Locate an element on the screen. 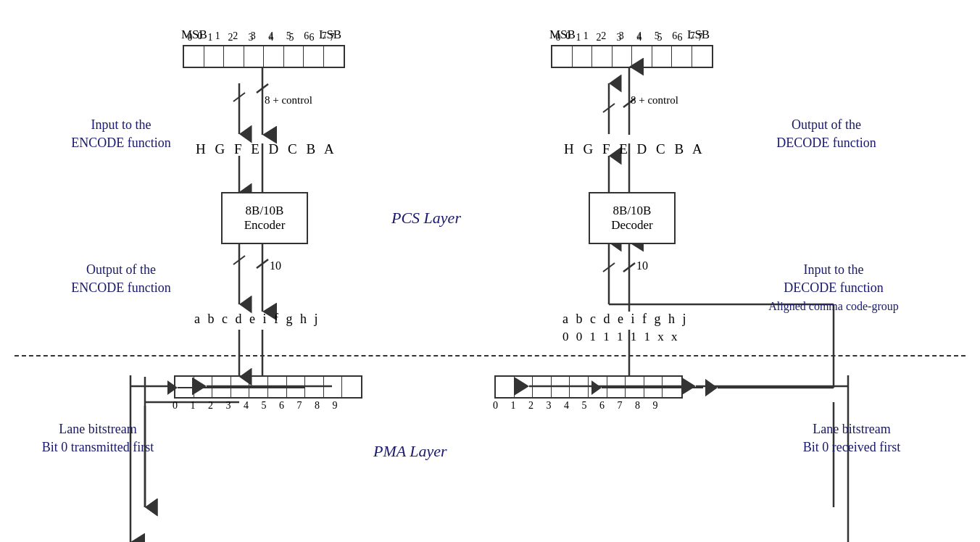  hgfedcba-left: H G F E D C B A is located at coordinates (267, 149).